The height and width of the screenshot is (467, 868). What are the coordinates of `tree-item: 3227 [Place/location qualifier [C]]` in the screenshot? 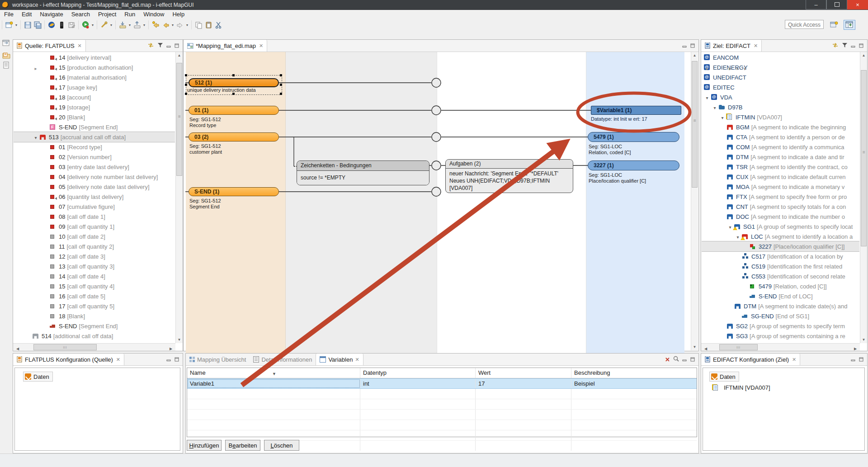 It's located at (780, 246).